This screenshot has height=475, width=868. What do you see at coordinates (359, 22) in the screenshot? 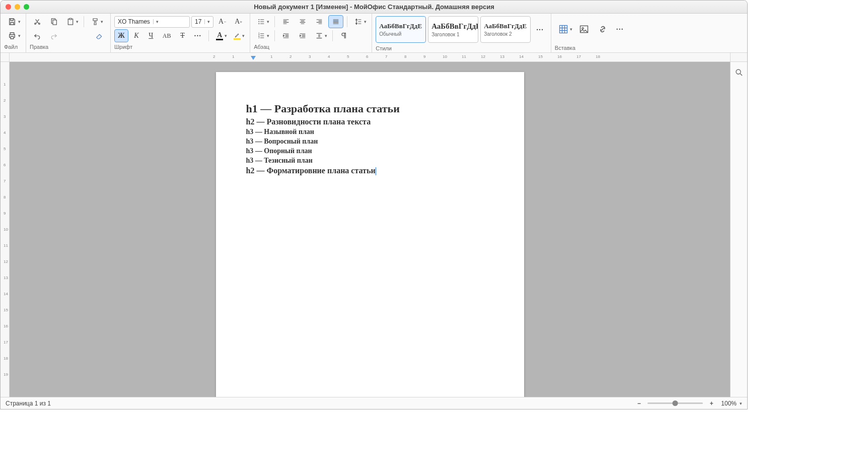
I see `line-spacing-button: ▾` at bounding box center [359, 22].